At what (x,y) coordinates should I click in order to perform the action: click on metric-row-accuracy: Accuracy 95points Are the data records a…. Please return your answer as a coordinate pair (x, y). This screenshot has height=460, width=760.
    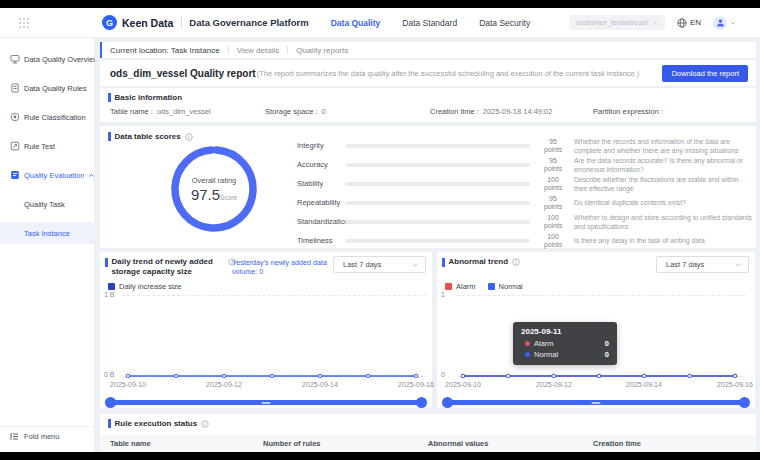
    Looking at the image, I should click on (525, 164).